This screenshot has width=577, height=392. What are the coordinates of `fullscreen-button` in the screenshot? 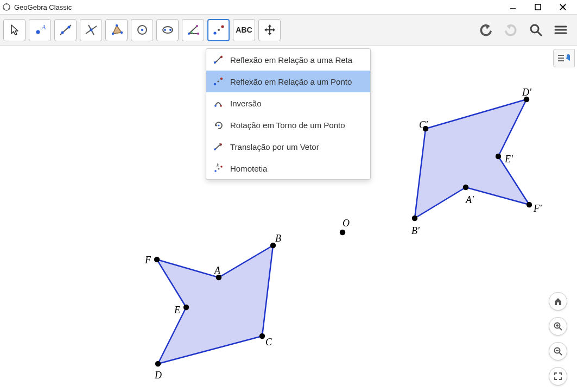 It's located at (558, 376).